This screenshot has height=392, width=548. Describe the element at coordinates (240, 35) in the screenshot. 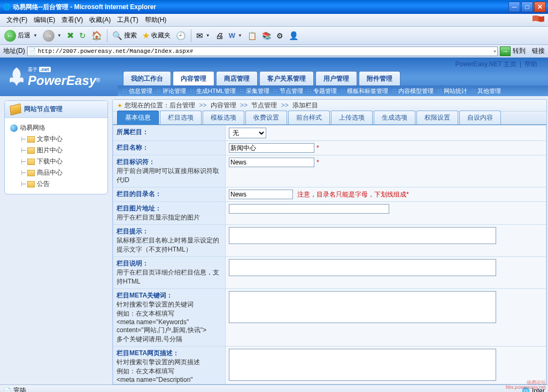

I see `chevron-down-icon: ▼` at that location.